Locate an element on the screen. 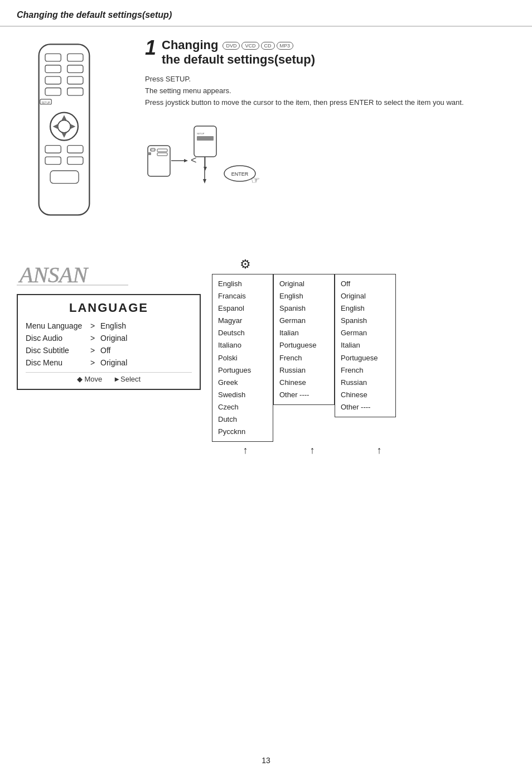 The image size is (532, 776). audio-russian: Russian is located at coordinates (304, 370).